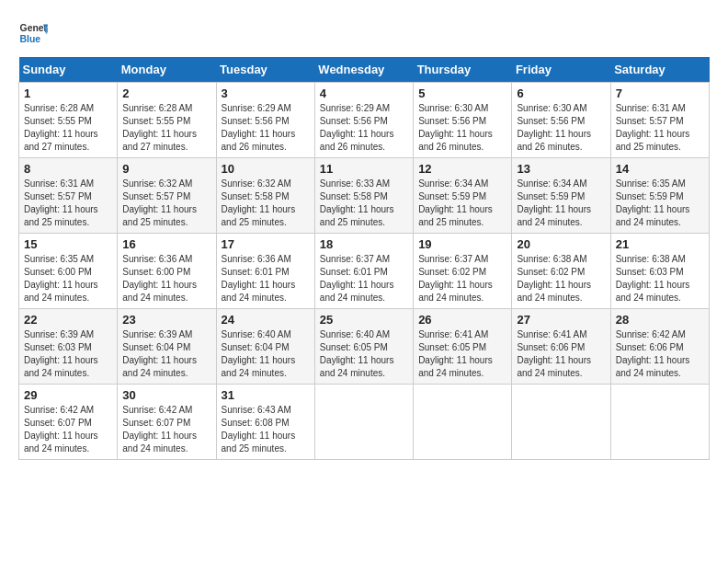  I want to click on day-number: 29, so click(68, 396).